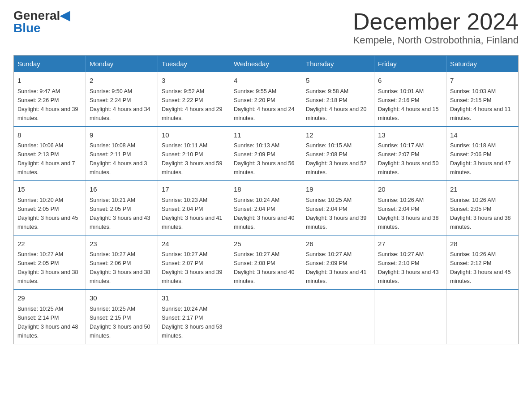  What do you see at coordinates (194, 81) in the screenshot?
I see `day-number: 3` at bounding box center [194, 81].